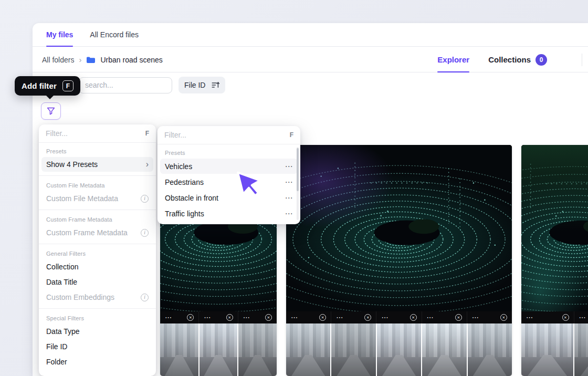 This screenshot has height=376, width=588. What do you see at coordinates (98, 233) in the screenshot?
I see `menu-item-custom-frame-metadata: Custom Frame Metadata i` at bounding box center [98, 233].